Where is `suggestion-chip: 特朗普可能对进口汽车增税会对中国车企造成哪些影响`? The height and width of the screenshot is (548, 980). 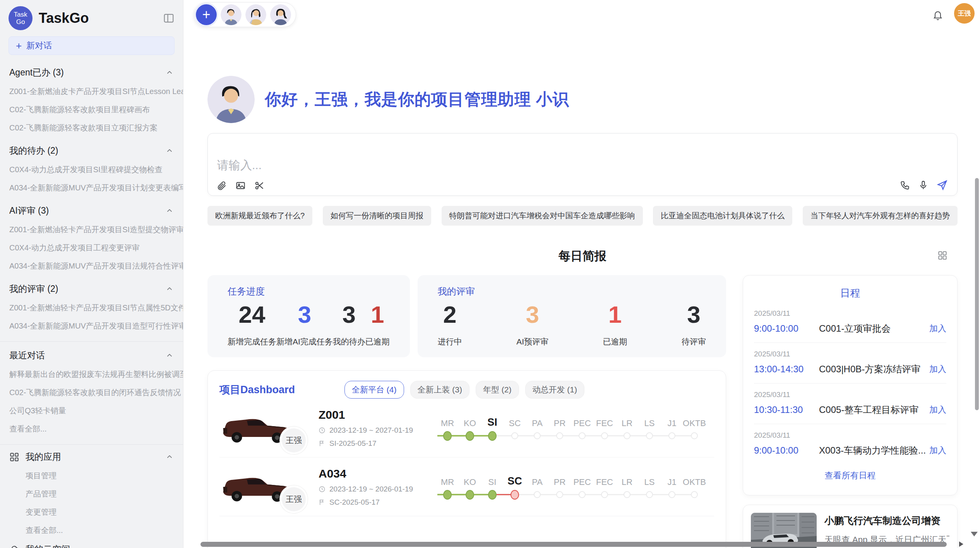
suggestion-chip: 特朗普可能对进口汽车增税会对中国车企造成哪些影响 is located at coordinates (542, 216).